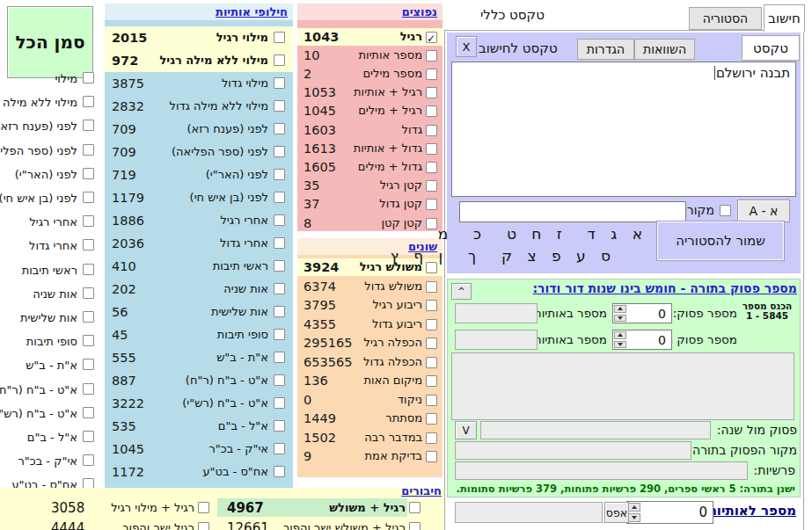 The width and height of the screenshot is (812, 530). Describe the element at coordinates (158, 526) in the screenshot. I see `combo-label: רגיל ישר והפוך` at that location.